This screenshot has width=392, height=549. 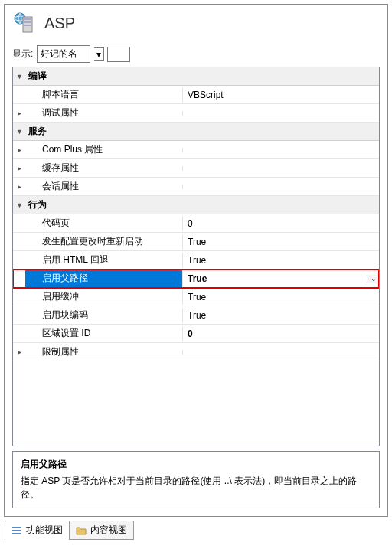 I want to click on description-text: 指定 ASP 页是否允许相对于当前目录的路径(使用 ..\ 表示法)，即当前目录…, so click(x=196, y=488).